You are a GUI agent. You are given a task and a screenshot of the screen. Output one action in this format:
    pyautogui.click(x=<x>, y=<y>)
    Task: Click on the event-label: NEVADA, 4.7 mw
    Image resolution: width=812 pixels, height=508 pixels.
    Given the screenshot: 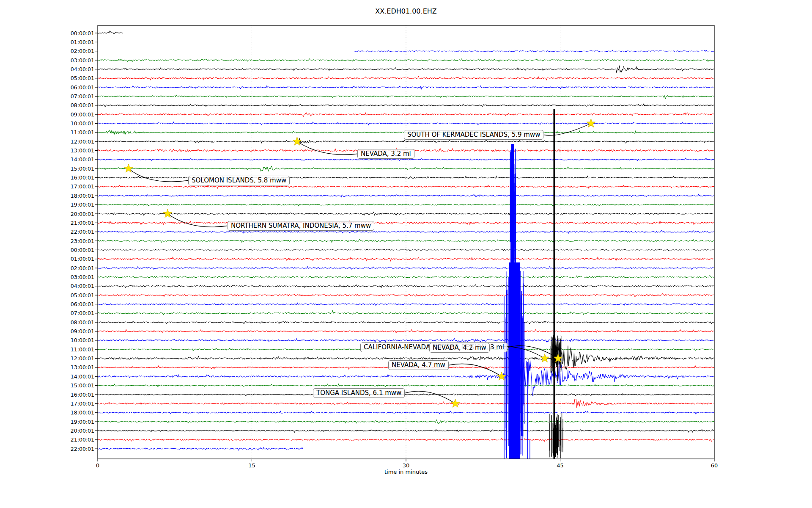 What is the action you would take?
    pyautogui.click(x=419, y=365)
    